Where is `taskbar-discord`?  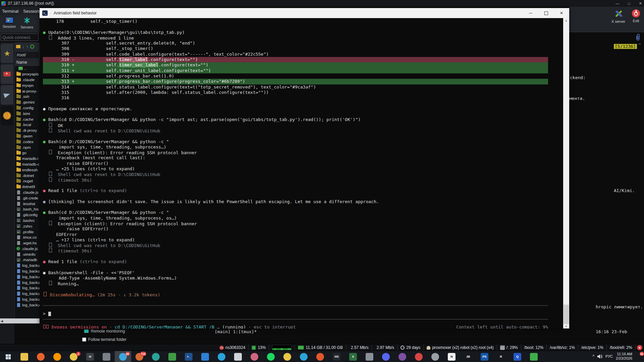 taskbar-discord is located at coordinates (386, 357).